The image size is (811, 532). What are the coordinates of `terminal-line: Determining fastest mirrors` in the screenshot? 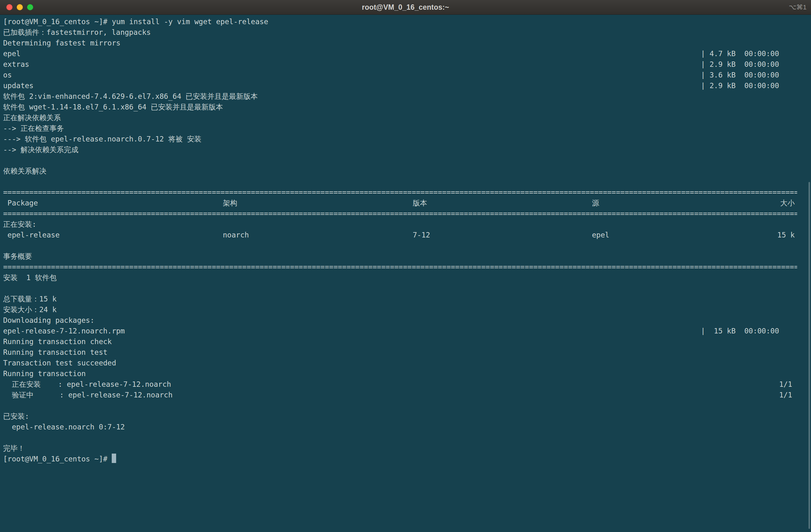 It's located at (407, 43).